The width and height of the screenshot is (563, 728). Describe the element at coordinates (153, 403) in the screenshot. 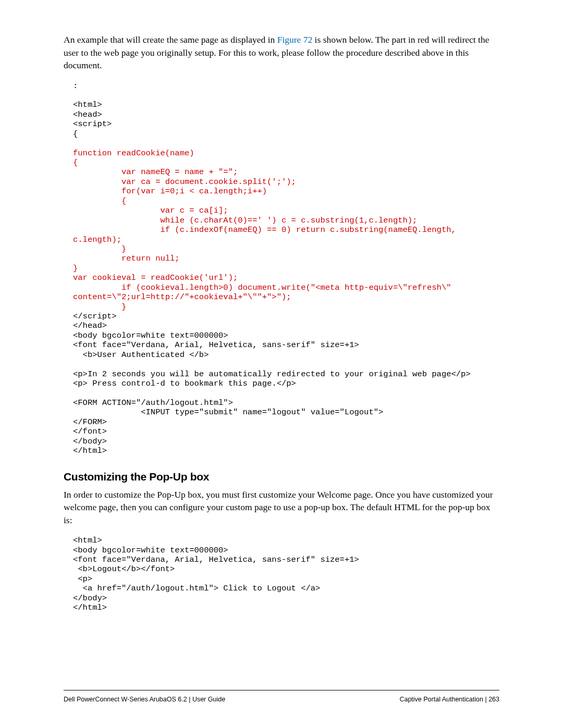

I see `code-line: <FORM ACTION="/auth/logout.html">` at that location.